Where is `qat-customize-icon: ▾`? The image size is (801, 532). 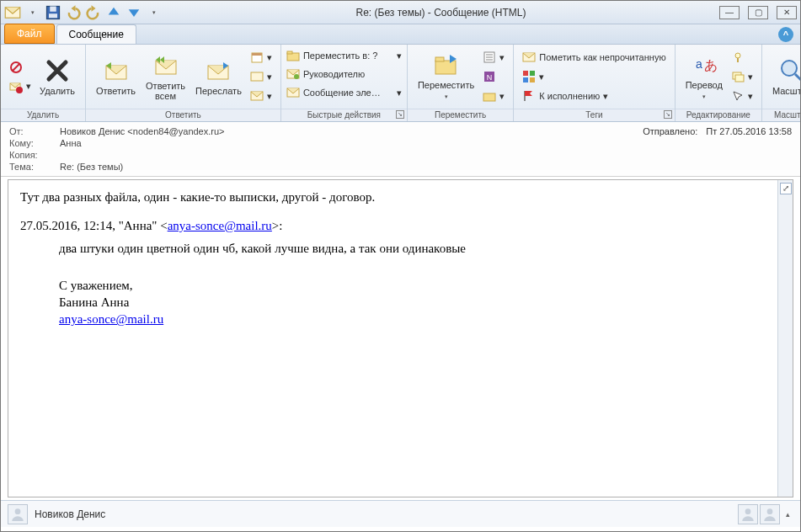
qat-customize-icon: ▾ is located at coordinates (154, 13).